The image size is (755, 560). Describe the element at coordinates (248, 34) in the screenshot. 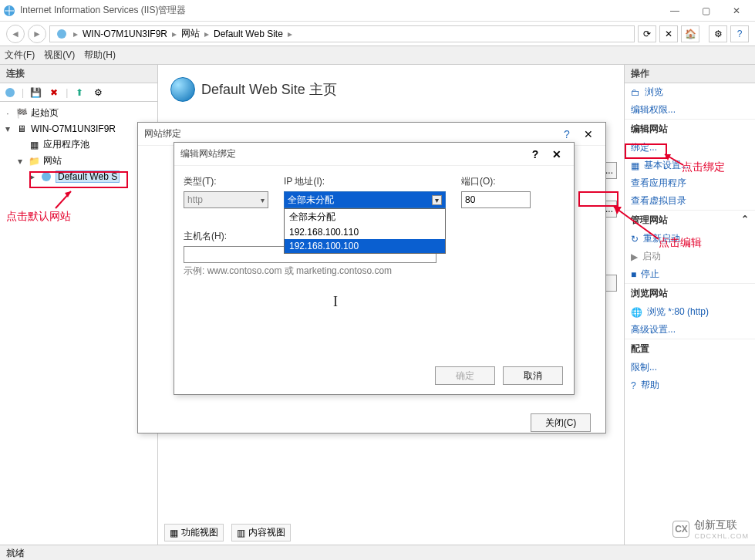

I see `breadcrumb-defaultsite: Default Web Site` at that location.